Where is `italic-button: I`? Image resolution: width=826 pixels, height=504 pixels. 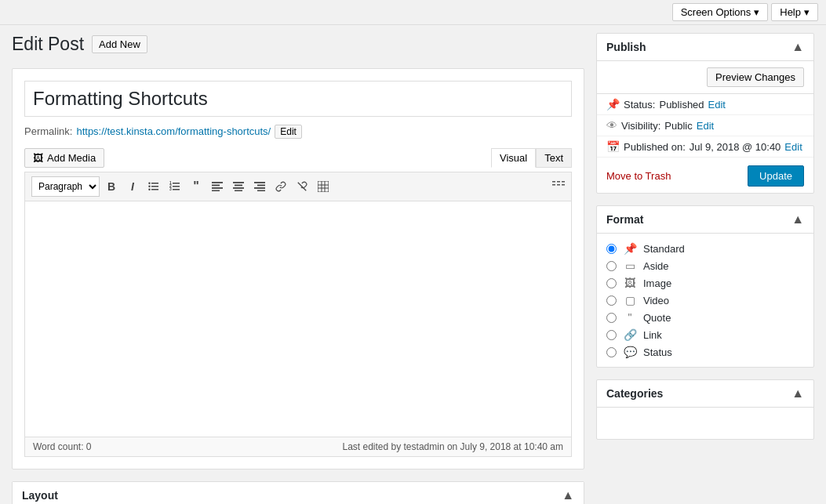 italic-button: I is located at coordinates (133, 187).